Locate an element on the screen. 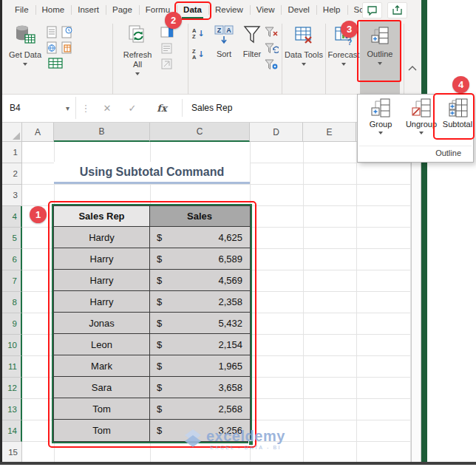 The height and width of the screenshot is (467, 476). ungroup-menu-label: Ungroup is located at coordinates (421, 124).